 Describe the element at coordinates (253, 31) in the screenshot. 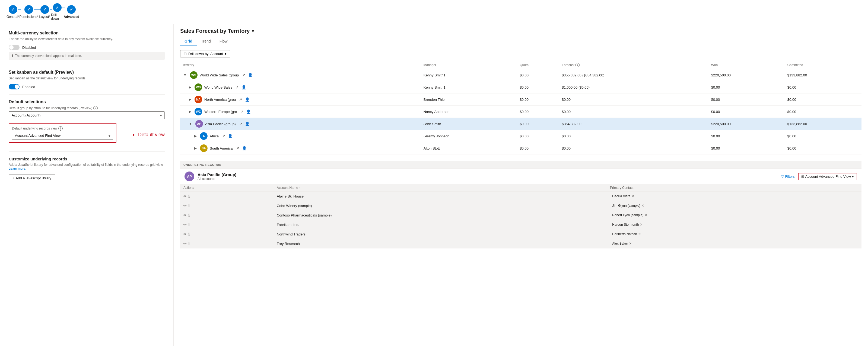

I see `title-chevron-icon: ▾` at that location.